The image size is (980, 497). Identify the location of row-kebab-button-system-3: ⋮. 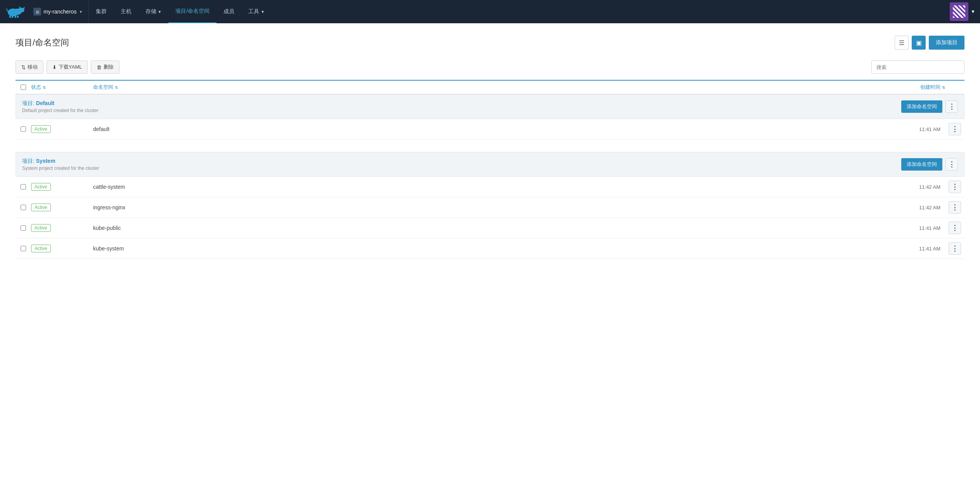
(955, 248).